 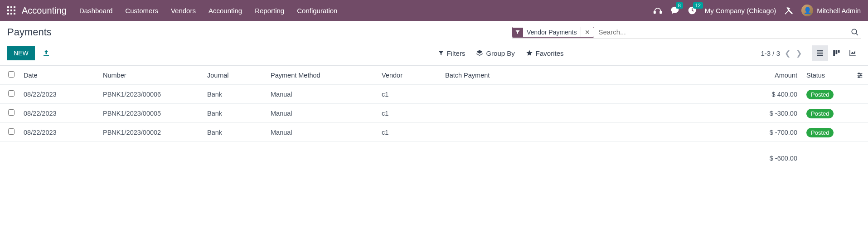 I want to click on upload-button, so click(x=46, y=53).